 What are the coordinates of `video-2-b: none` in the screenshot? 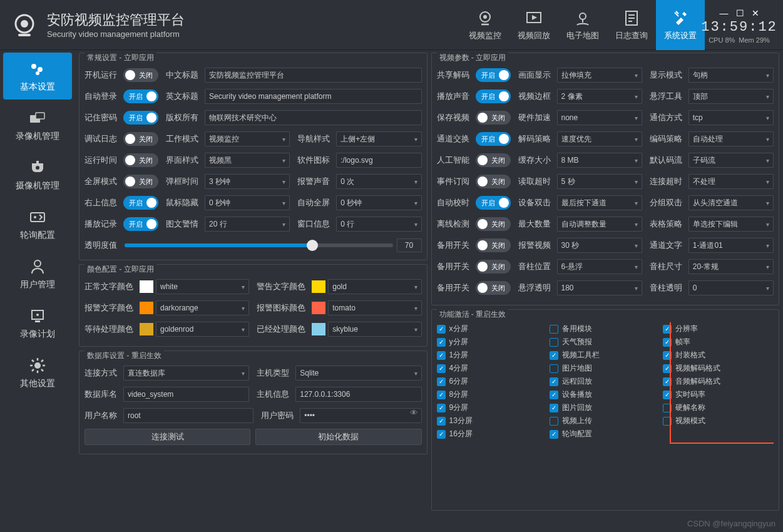 It's located at (600, 118).